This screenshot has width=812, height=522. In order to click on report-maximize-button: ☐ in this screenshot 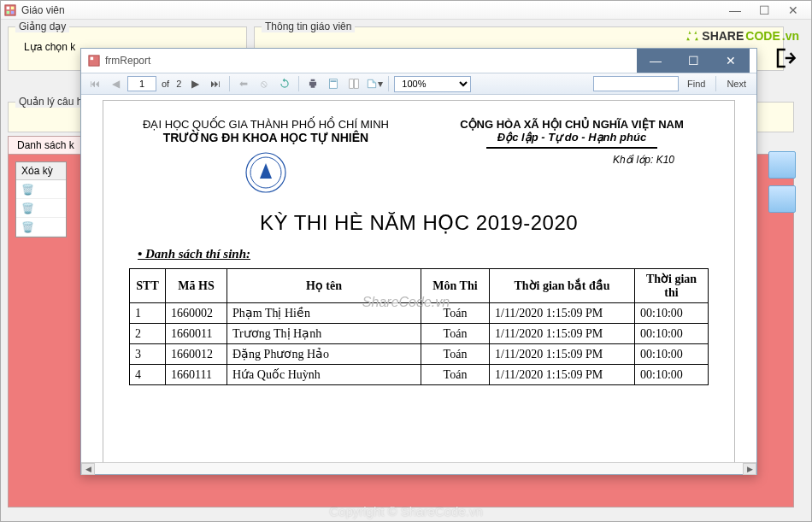, I will do `click(693, 61)`.